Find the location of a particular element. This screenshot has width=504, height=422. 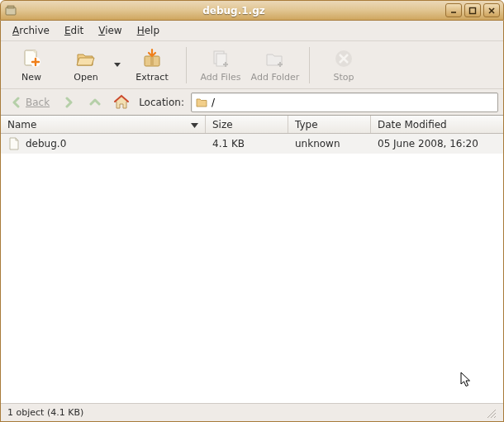

open-label: Open is located at coordinates (86, 78).